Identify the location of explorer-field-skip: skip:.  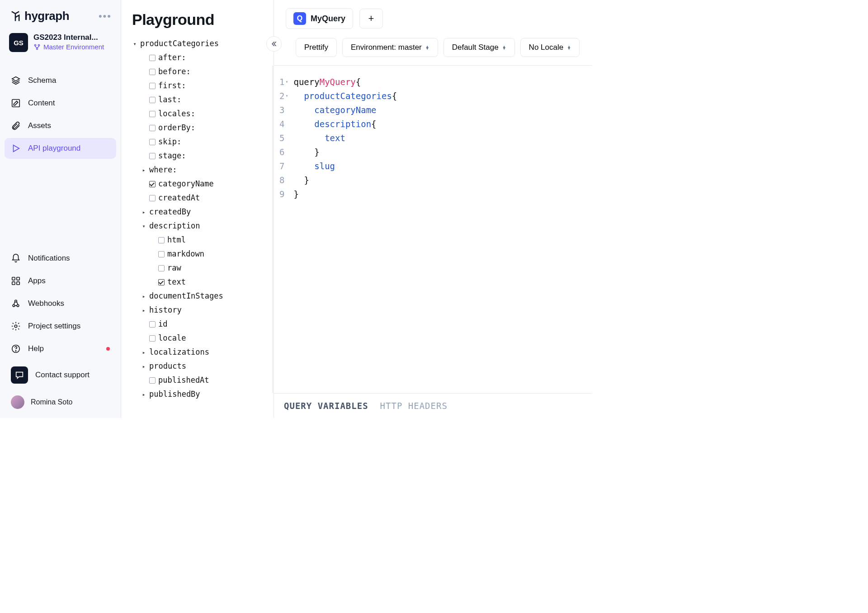
(199, 142).